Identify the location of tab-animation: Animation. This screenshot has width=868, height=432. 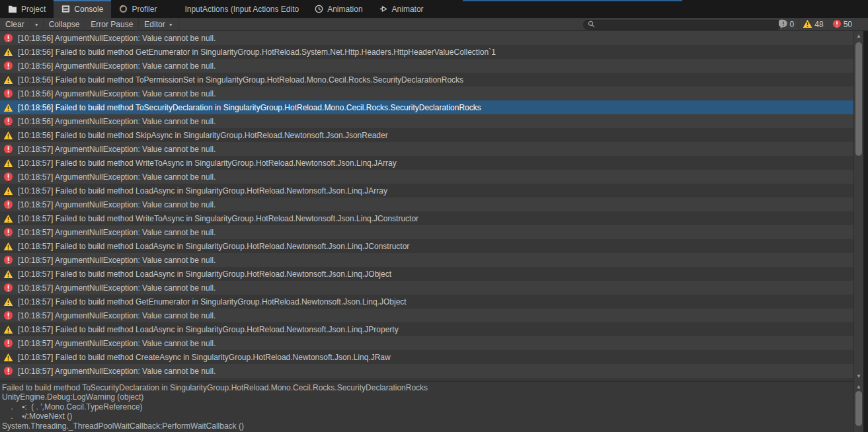
(338, 9).